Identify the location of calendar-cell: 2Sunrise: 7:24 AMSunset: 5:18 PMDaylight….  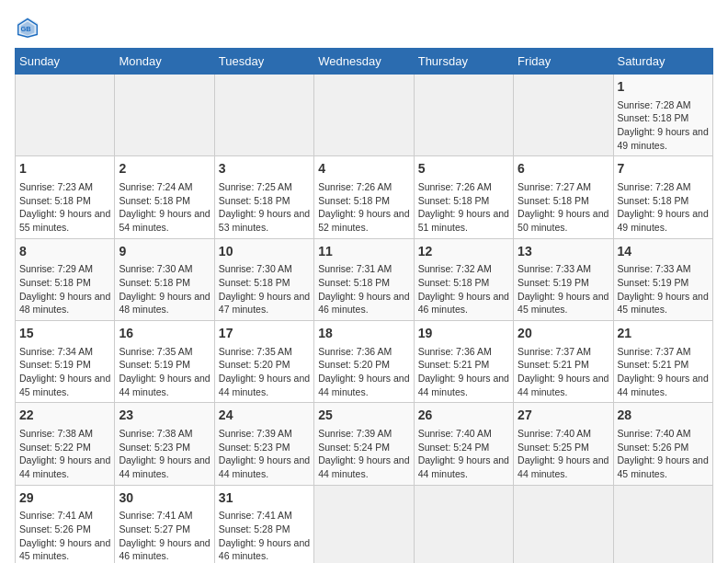
(165, 197).